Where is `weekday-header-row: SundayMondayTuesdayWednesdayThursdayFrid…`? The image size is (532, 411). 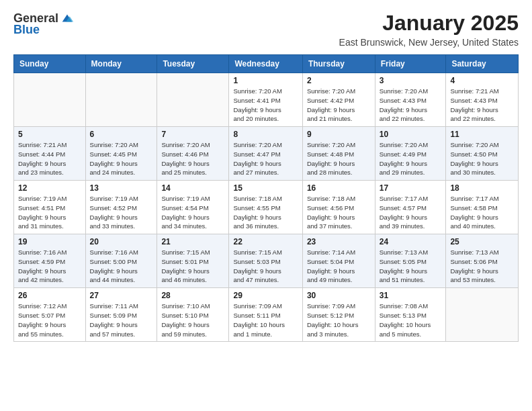
weekday-header-row: SundayMondayTuesdayWednesdayThursdayFrid… is located at coordinates (266, 64).